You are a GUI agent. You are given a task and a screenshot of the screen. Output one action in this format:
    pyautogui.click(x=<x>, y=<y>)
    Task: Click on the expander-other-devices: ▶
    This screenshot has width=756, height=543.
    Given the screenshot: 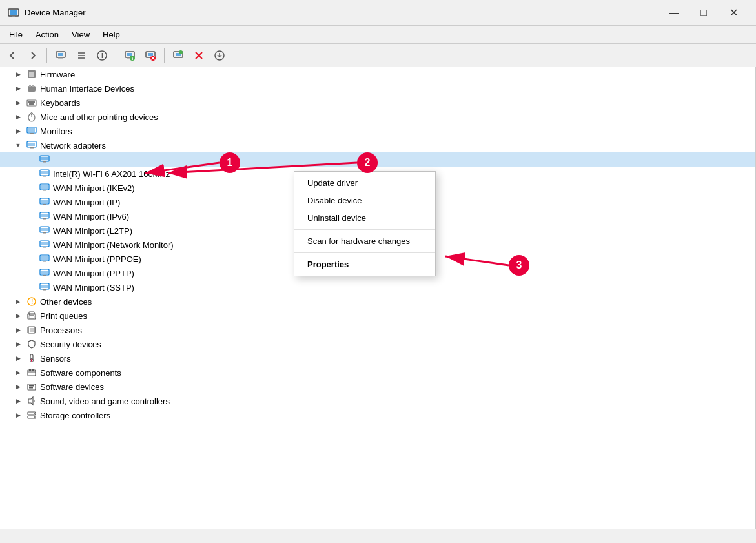 What is the action you would take?
    pyautogui.click(x=18, y=302)
    